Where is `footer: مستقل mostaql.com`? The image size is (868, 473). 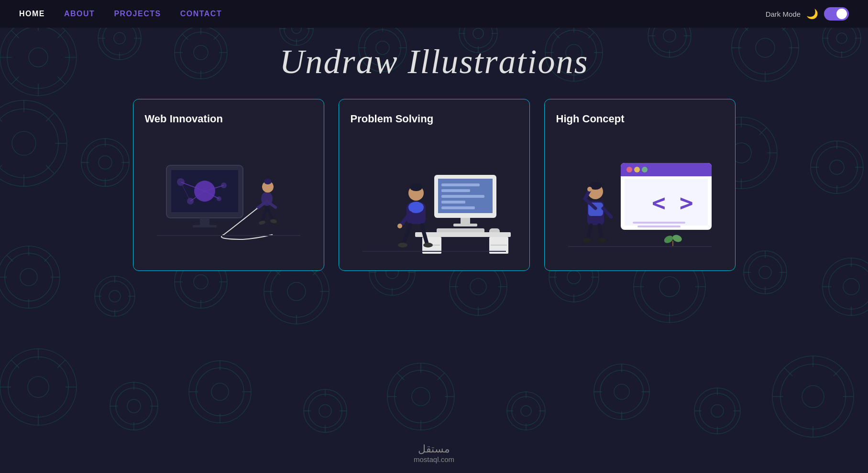 footer: مستقل mostaql.com is located at coordinates (434, 453).